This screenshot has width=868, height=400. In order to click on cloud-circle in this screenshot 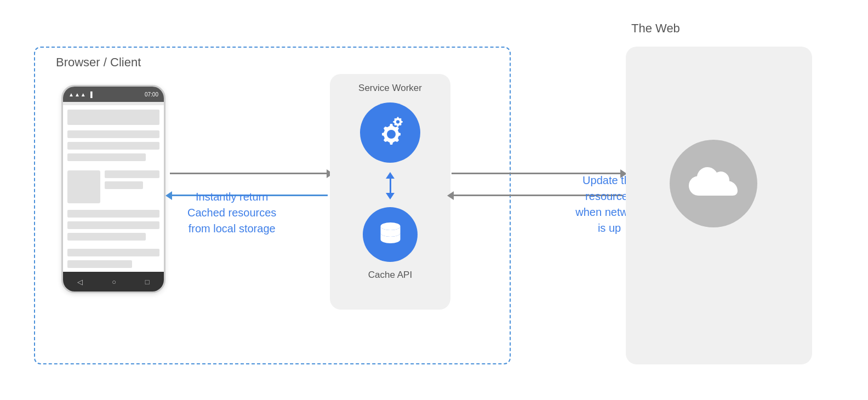, I will do `click(713, 184)`.